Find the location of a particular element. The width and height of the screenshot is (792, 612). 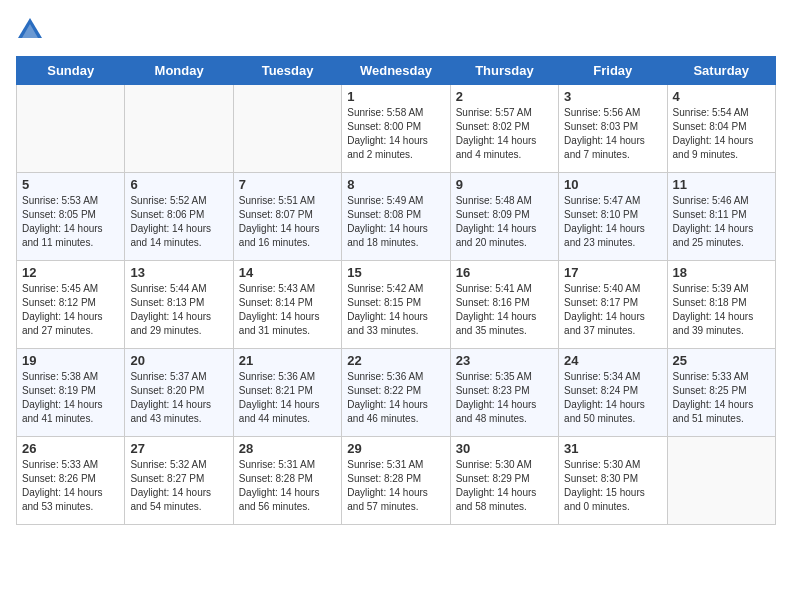

logo is located at coordinates (32, 30).